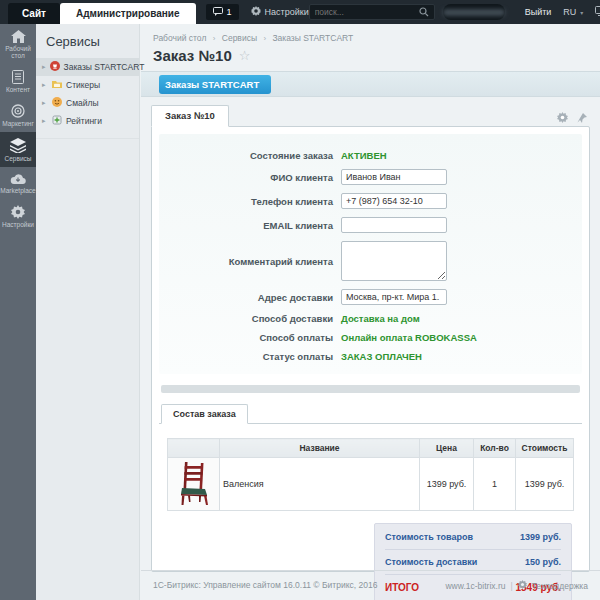  Describe the element at coordinates (582, 118) in the screenshot. I see `pin-tab-icon` at that location.